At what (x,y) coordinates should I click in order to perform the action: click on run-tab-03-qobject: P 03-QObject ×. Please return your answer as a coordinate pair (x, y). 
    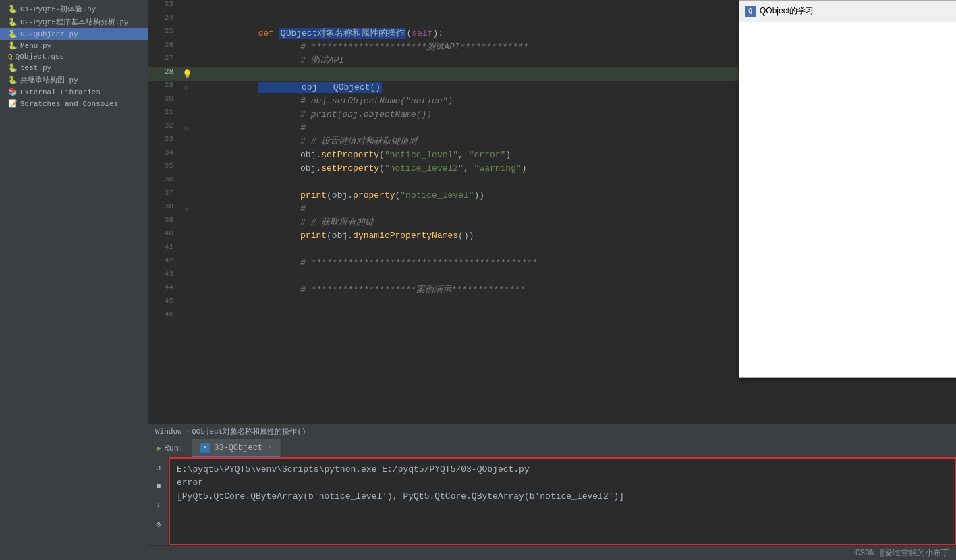
    Looking at the image, I should click on (236, 448).